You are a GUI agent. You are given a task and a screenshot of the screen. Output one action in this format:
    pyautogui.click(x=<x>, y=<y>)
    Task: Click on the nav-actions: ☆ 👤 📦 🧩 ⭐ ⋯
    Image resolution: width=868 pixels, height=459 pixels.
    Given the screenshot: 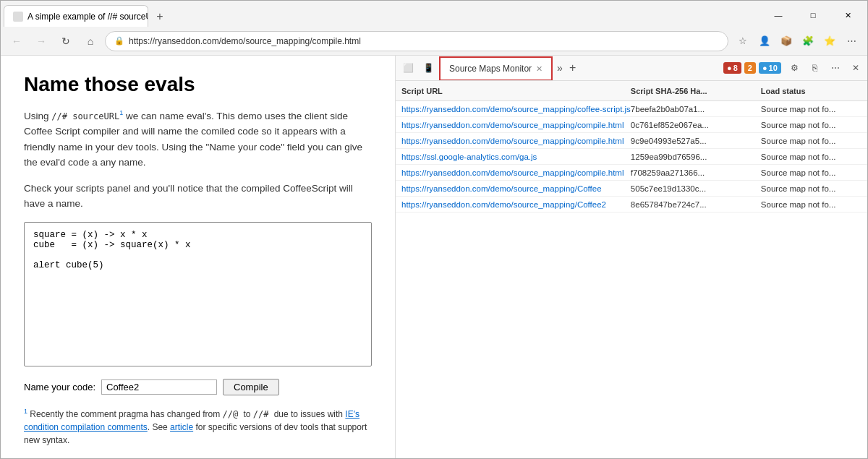 What is the action you would take?
    pyautogui.click(x=797, y=41)
    